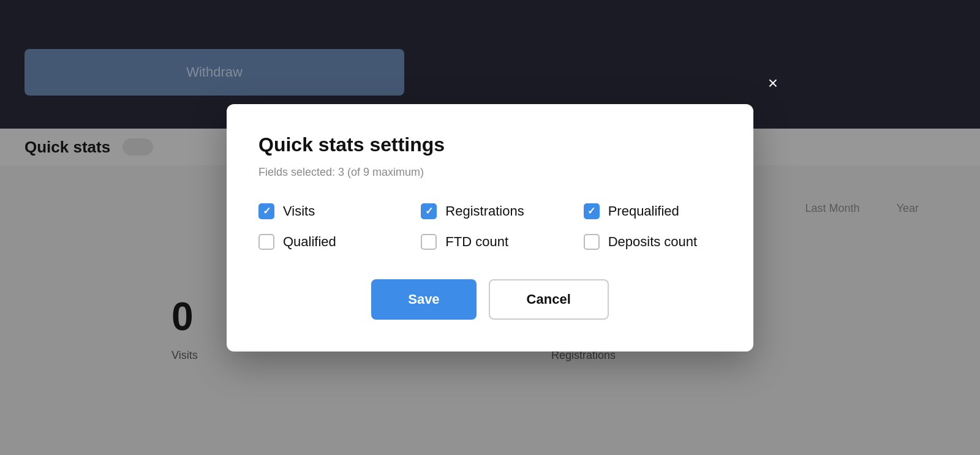  Describe the element at coordinates (592, 242) in the screenshot. I see `checkbox-deposits-count` at that location.